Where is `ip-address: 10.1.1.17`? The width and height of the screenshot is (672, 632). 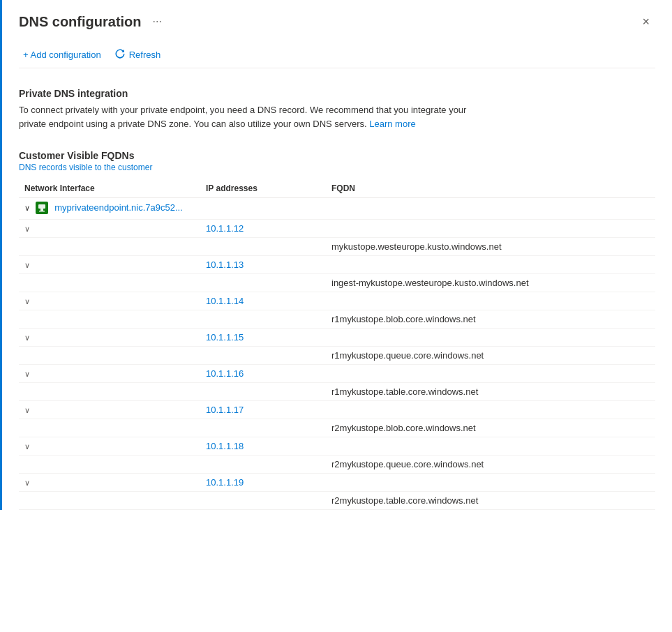
ip-address: 10.1.1.17 is located at coordinates (225, 410).